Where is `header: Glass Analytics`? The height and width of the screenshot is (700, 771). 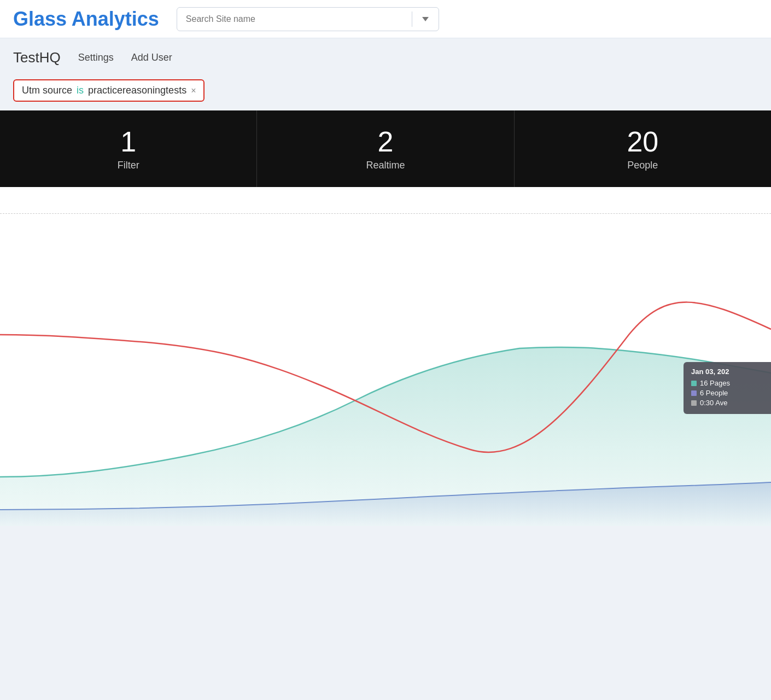
header: Glass Analytics is located at coordinates (385, 19).